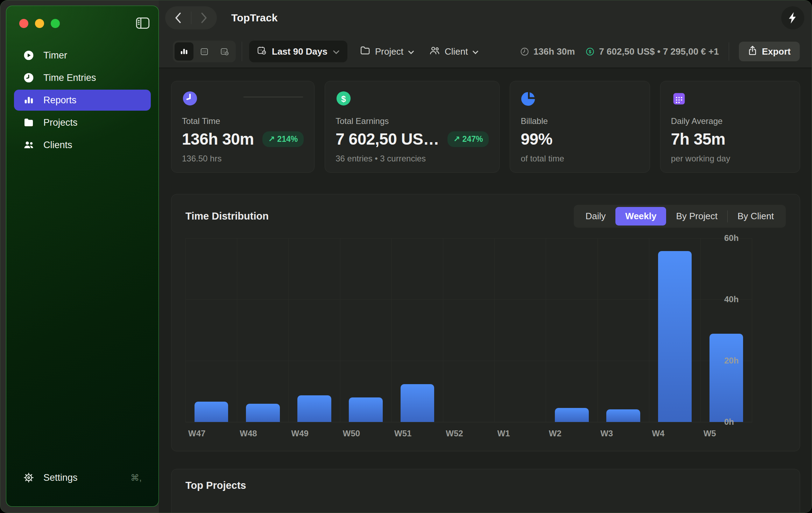  Describe the element at coordinates (623, 330) in the screenshot. I see `chart-column-w3` at that location.